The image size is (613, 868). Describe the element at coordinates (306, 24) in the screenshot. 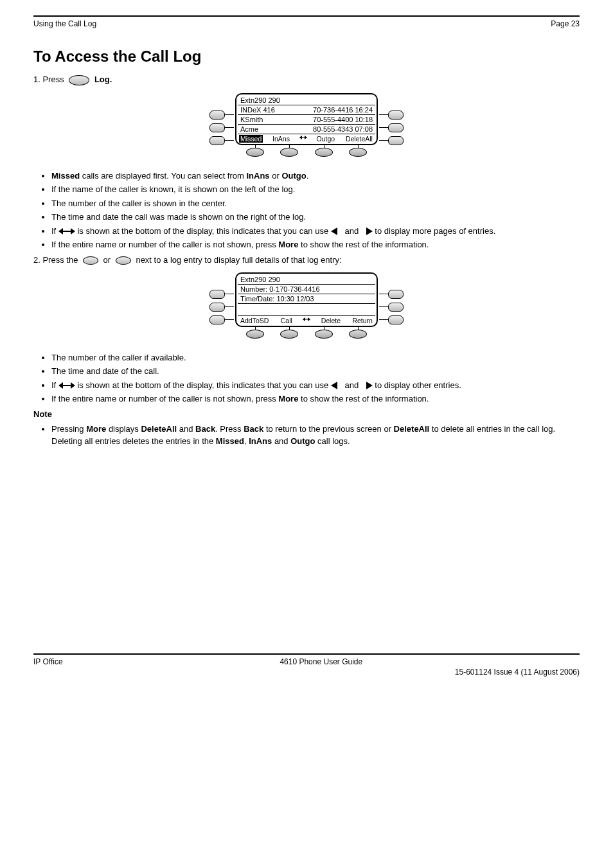

I see `page-header: Using the Call Log Page 23` at that location.